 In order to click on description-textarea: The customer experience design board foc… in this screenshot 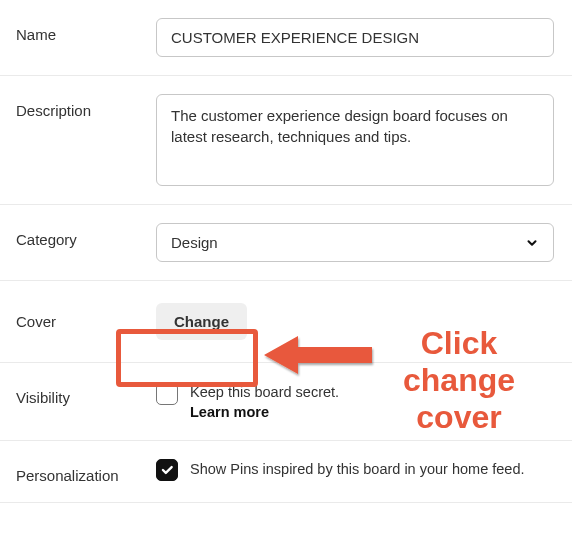, I will do `click(355, 140)`.